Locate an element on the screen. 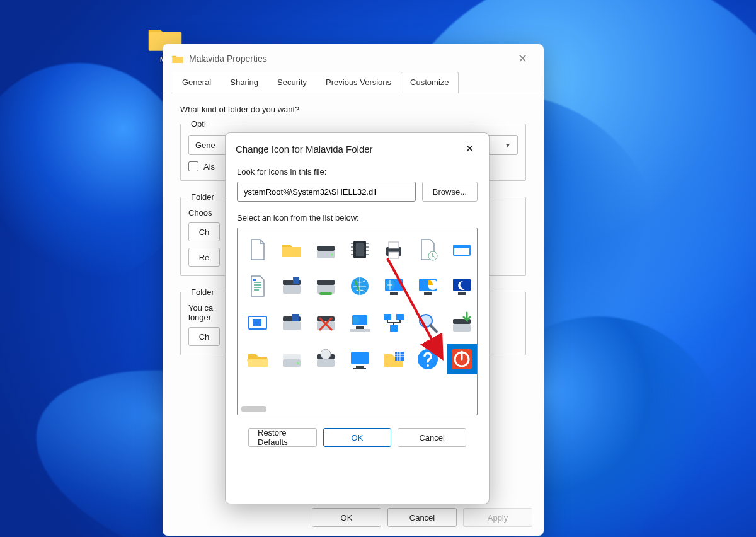  icon-option-help is located at coordinates (428, 359).